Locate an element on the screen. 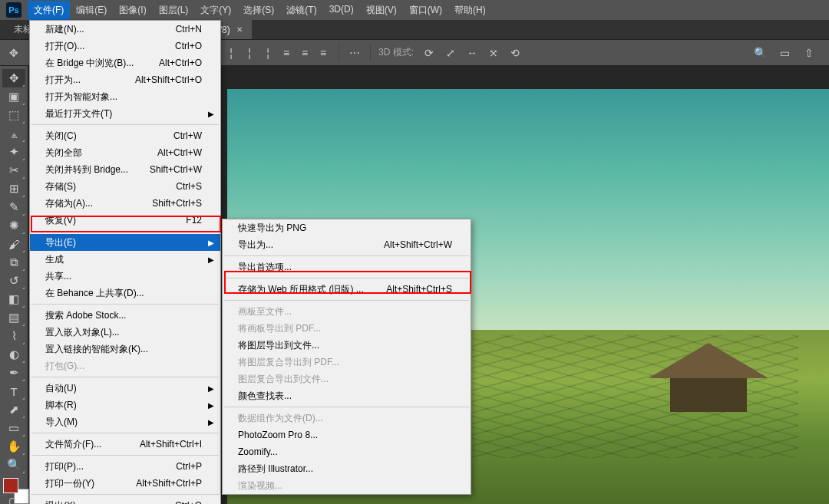 This screenshot has width=829, height=504. menuitem-快速导出为png: 快速导出为 PNG is located at coordinates (347, 228).